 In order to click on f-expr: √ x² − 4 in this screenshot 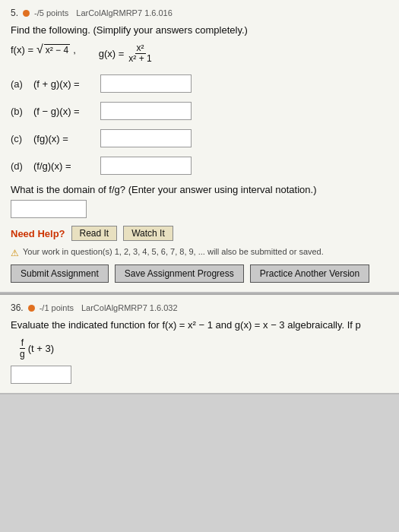, I will do `click(53, 49)`.